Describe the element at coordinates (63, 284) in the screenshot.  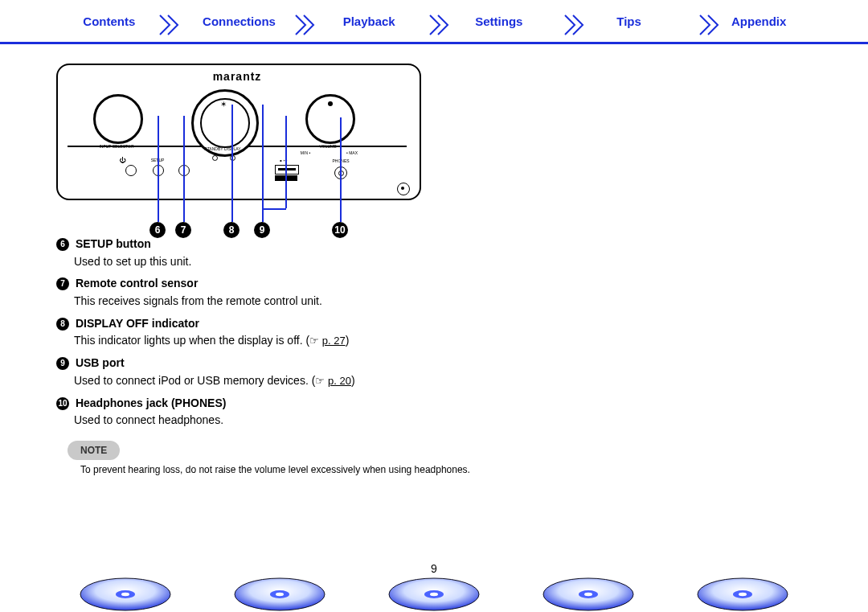
I see `callout-badge: 7` at that location.